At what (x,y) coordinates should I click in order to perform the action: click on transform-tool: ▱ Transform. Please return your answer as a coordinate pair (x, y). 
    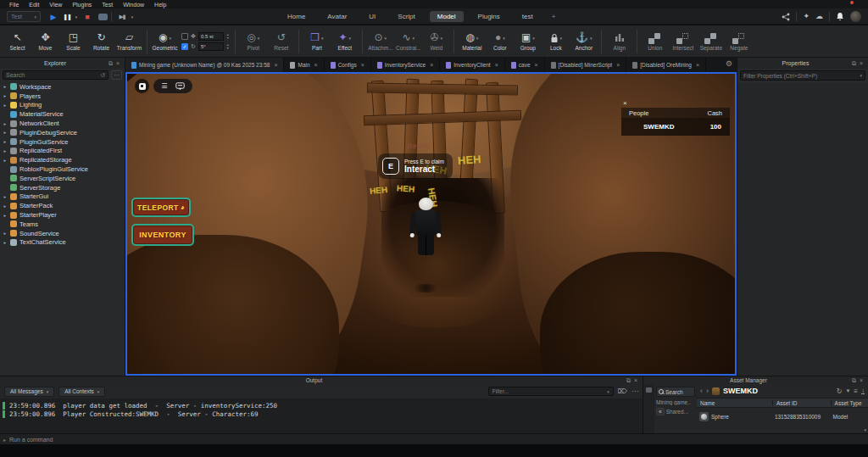
    Looking at the image, I should click on (129, 41).